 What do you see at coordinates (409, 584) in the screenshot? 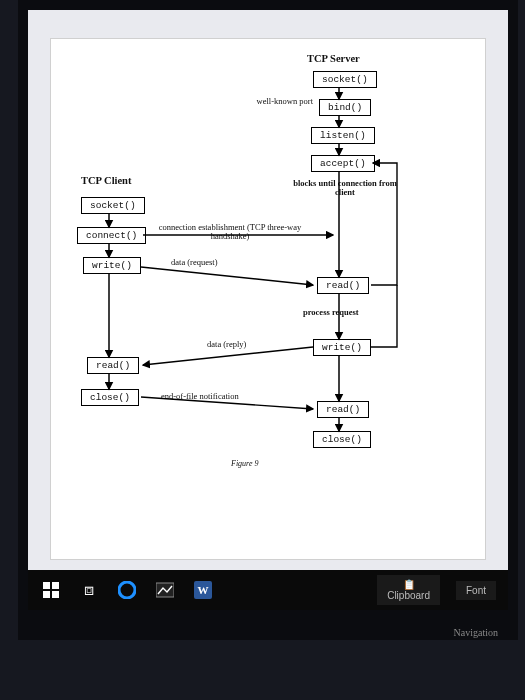
I see `clipboard-icon: 📋` at bounding box center [409, 584].